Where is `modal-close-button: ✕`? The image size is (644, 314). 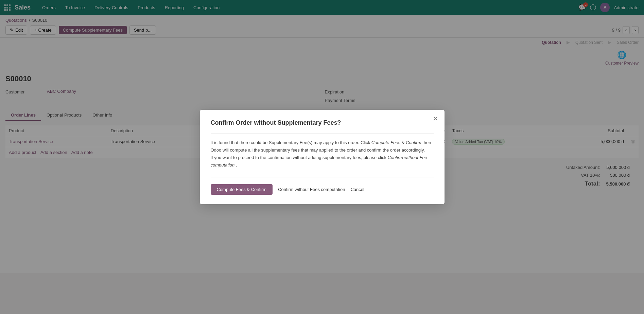 modal-close-button: ✕ is located at coordinates (436, 119).